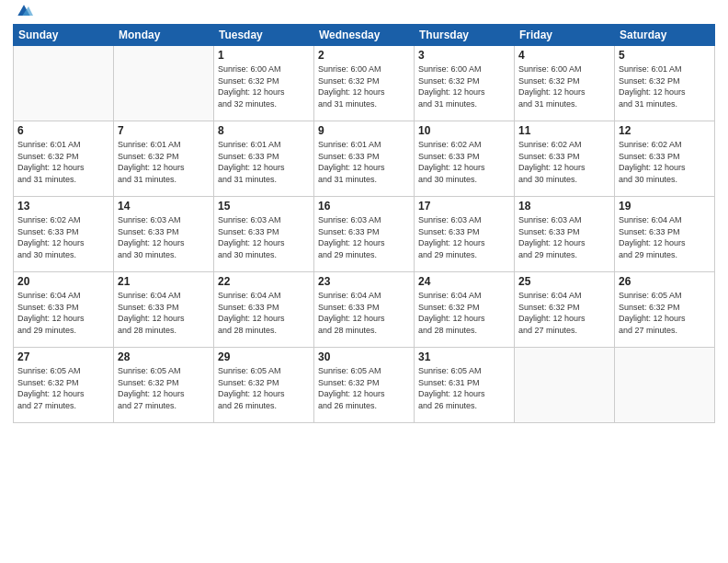 The image size is (728, 563). Describe the element at coordinates (264, 206) in the screenshot. I see `day-number: 15` at that location.